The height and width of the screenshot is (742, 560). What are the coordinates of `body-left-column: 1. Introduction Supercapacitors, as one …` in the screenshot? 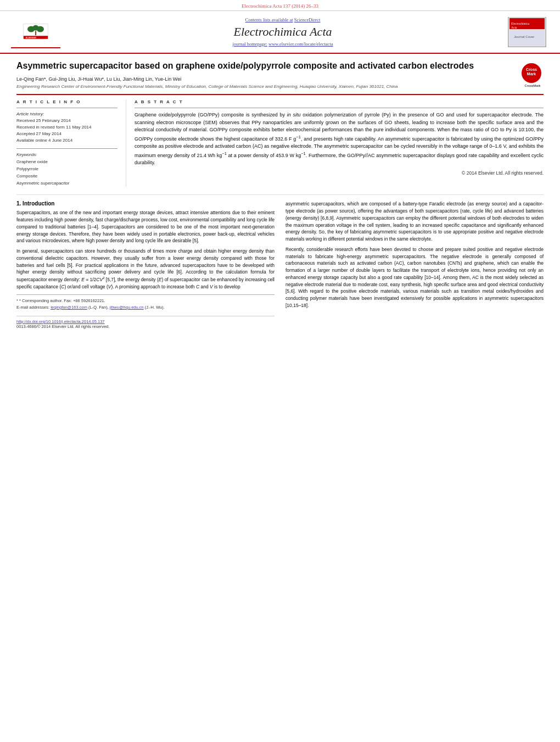 It's located at (145, 265).